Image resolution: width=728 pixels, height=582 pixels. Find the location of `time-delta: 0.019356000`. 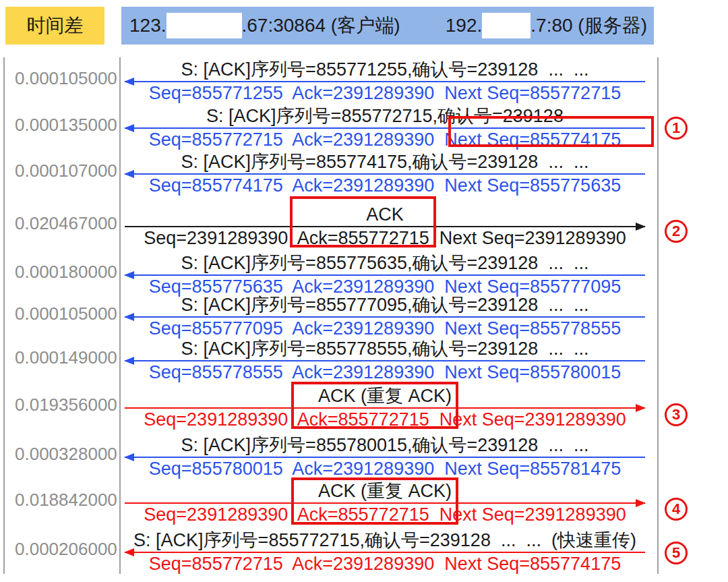

time-delta: 0.019356000 is located at coordinates (67, 405).